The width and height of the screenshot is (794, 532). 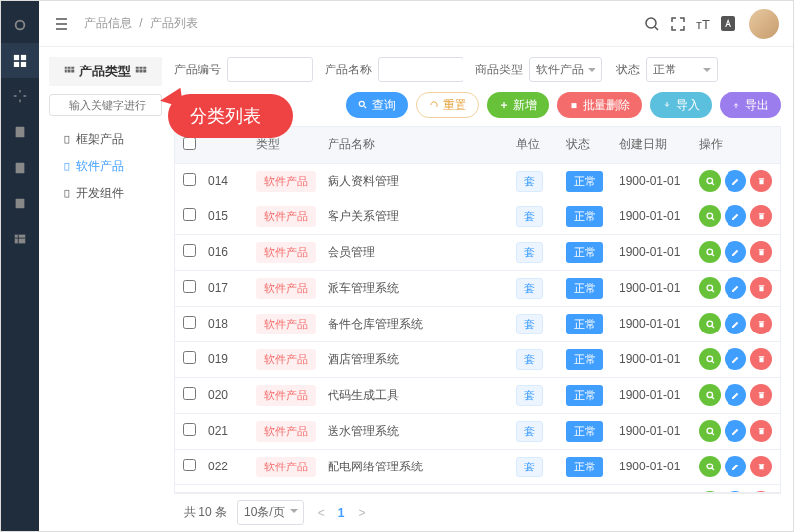 What do you see at coordinates (348, 69) in the screenshot?
I see `label-name: 产品名称` at bounding box center [348, 69].